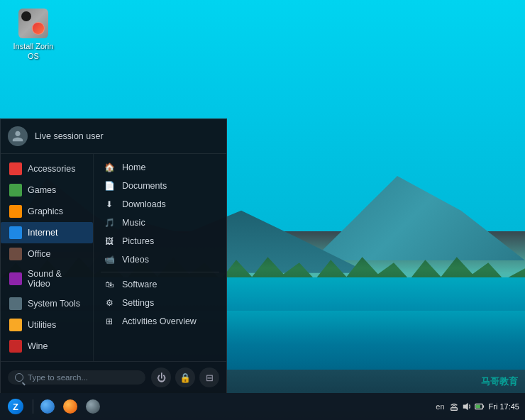  What do you see at coordinates (159, 321) in the screenshot?
I see `activities-label: Activities Overview` at bounding box center [159, 321].